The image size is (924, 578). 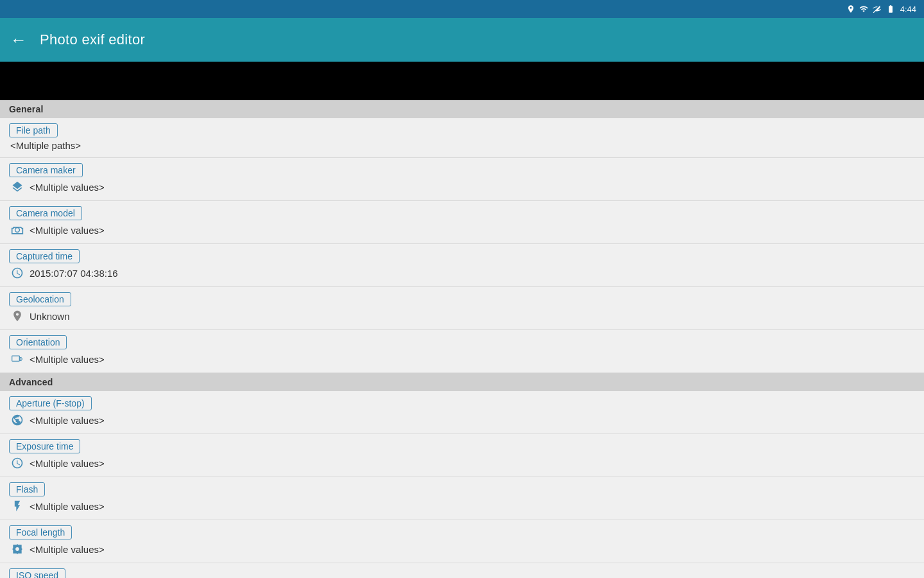 What do you see at coordinates (462, 352) in the screenshot?
I see `field-orientation: Orientation <Multiple values>` at bounding box center [462, 352].